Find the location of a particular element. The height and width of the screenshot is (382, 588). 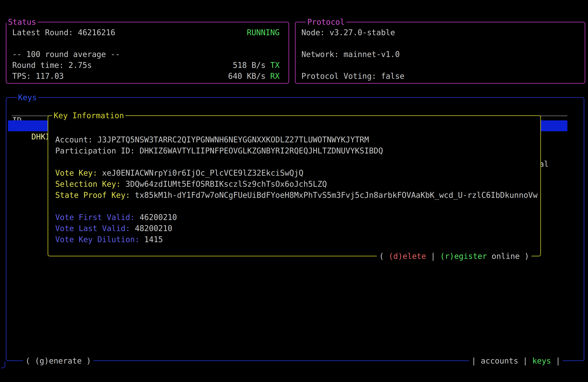

tab-keys: keys is located at coordinates (542, 361).